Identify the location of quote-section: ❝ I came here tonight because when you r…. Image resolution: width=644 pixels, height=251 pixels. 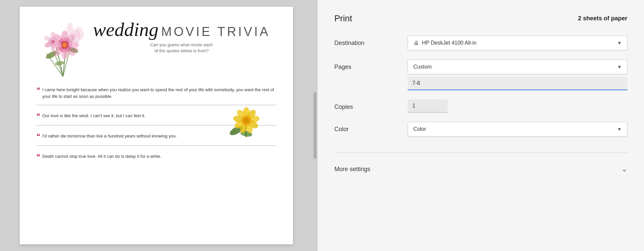
(156, 124).